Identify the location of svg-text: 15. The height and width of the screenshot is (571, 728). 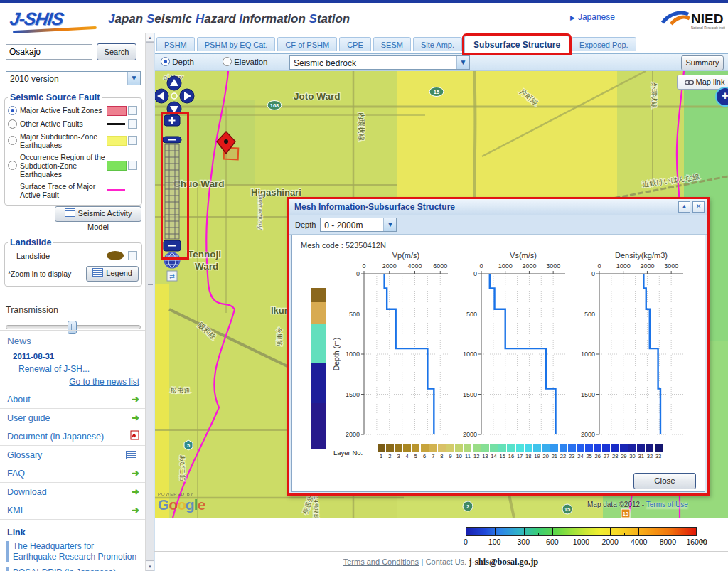
(626, 513).